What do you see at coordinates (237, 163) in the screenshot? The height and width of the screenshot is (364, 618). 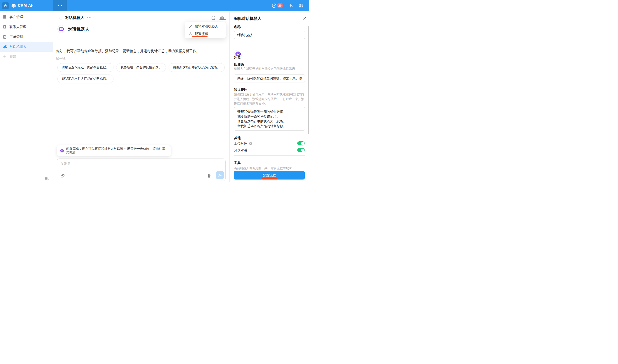 I see `tools-label: 工具` at bounding box center [237, 163].